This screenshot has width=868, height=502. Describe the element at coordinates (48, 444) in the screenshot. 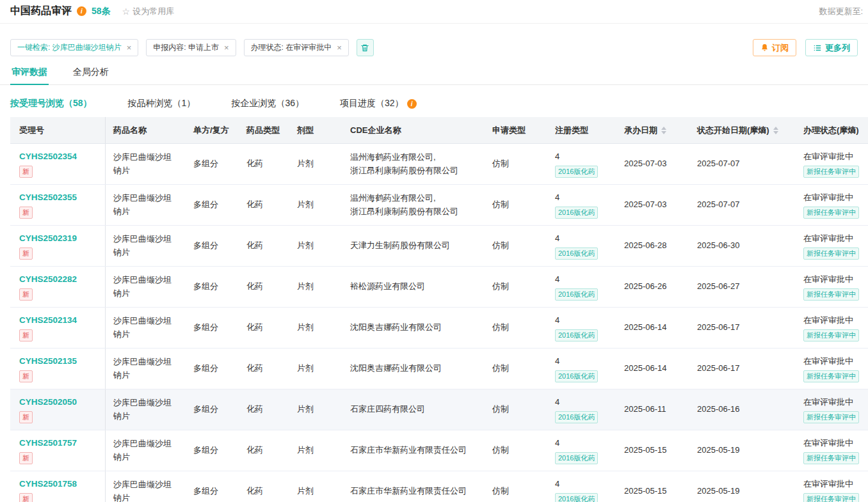

I see `acceptance-number-link: CYHS2501757` at that location.